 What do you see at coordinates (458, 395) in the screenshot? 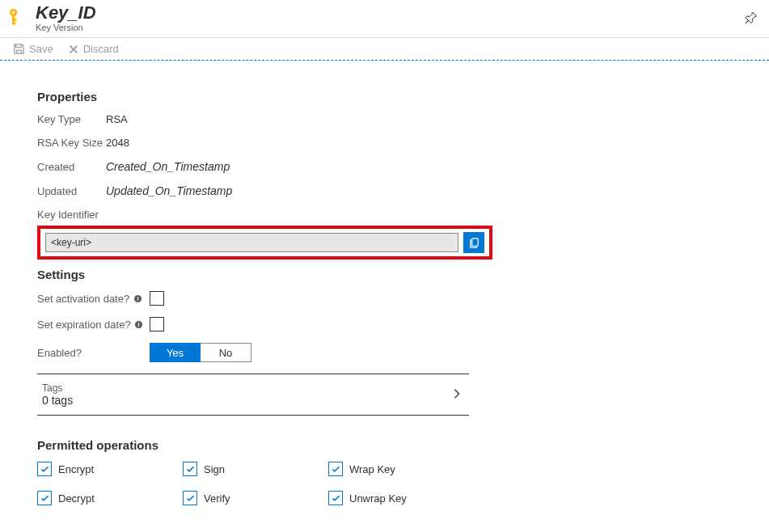
I see `chevron-right-icon` at bounding box center [458, 395].